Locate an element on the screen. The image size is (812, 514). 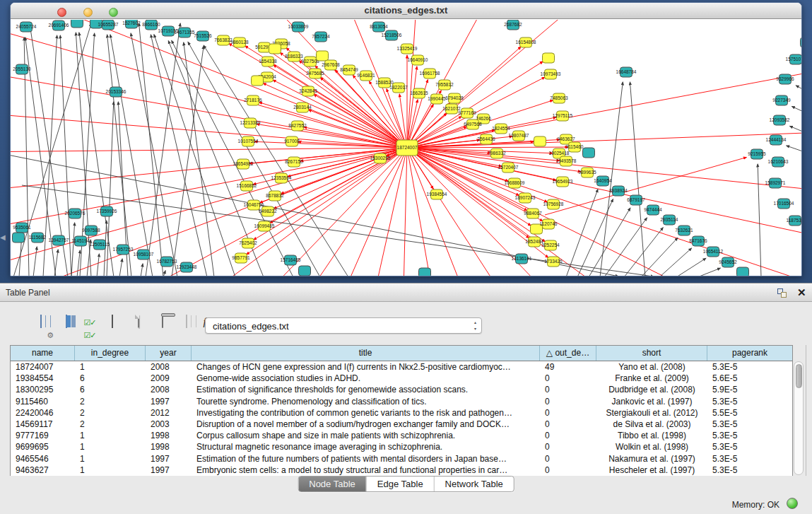
graph-node-label: 18654982 is located at coordinates (243, 164).